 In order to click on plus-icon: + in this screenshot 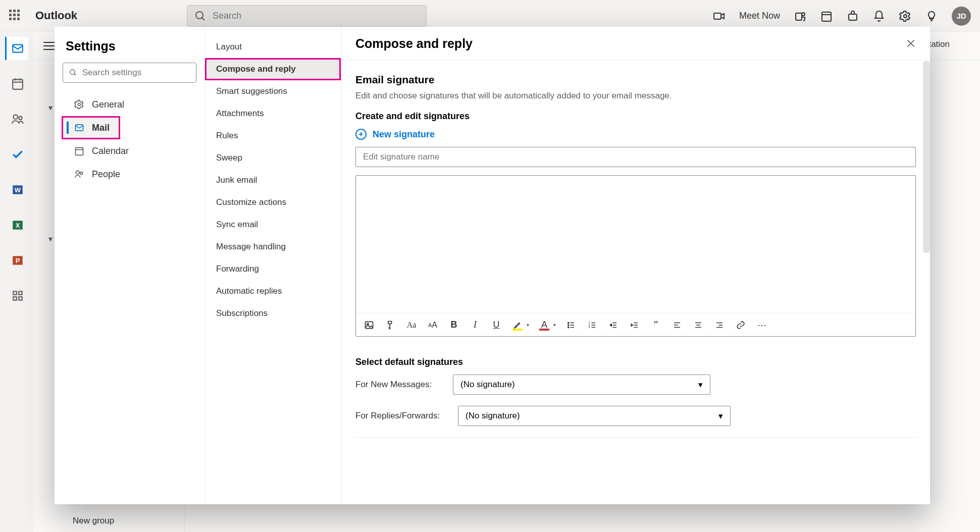, I will do `click(361, 134)`.